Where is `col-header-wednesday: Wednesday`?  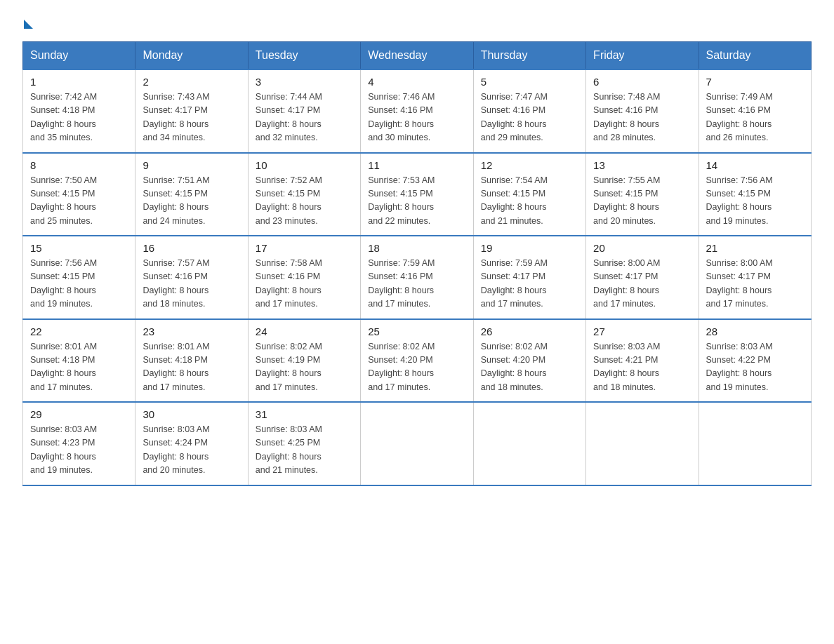
col-header-wednesday: Wednesday is located at coordinates (417, 56).